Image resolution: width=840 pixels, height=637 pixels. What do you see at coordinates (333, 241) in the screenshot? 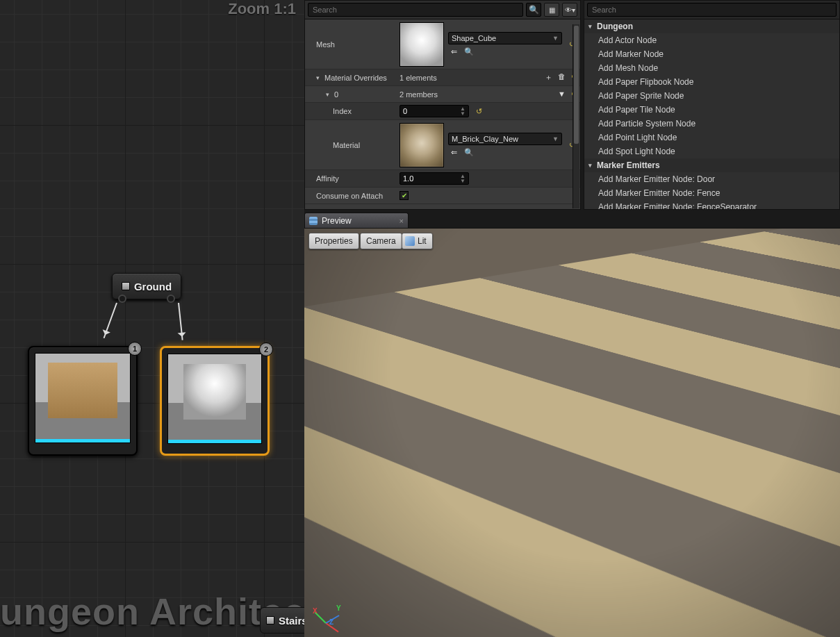
I see `preview-properties-label: Properties` at bounding box center [333, 241].